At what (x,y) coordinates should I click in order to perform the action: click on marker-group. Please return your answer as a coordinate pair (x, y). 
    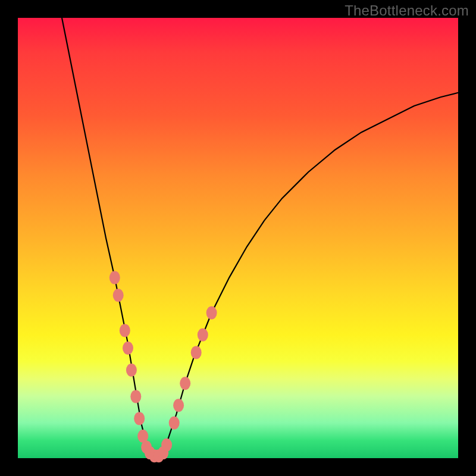
    Looking at the image, I should click on (163, 367).